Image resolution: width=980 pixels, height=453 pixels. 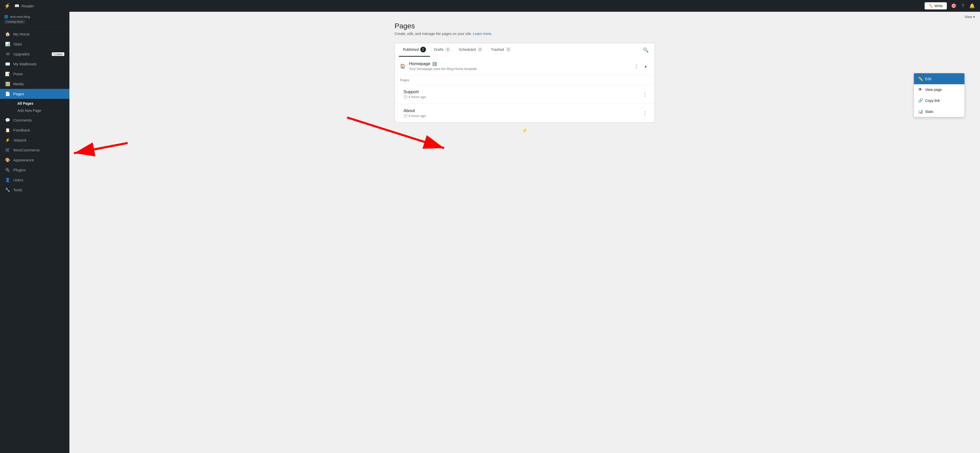 I want to click on sidebar-item-my-home: 🏠 My Home, so click(x=35, y=34).